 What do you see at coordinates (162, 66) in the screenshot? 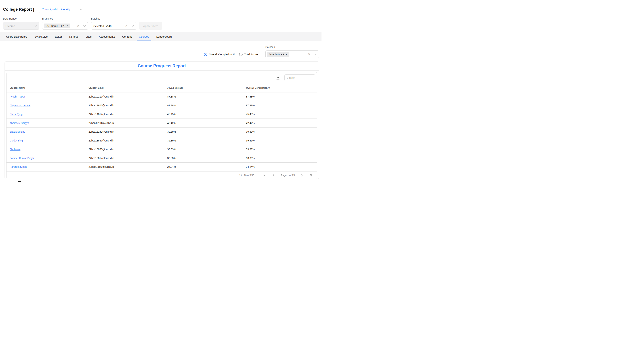
I see `report-title: Course Progress Report` at bounding box center [162, 66].